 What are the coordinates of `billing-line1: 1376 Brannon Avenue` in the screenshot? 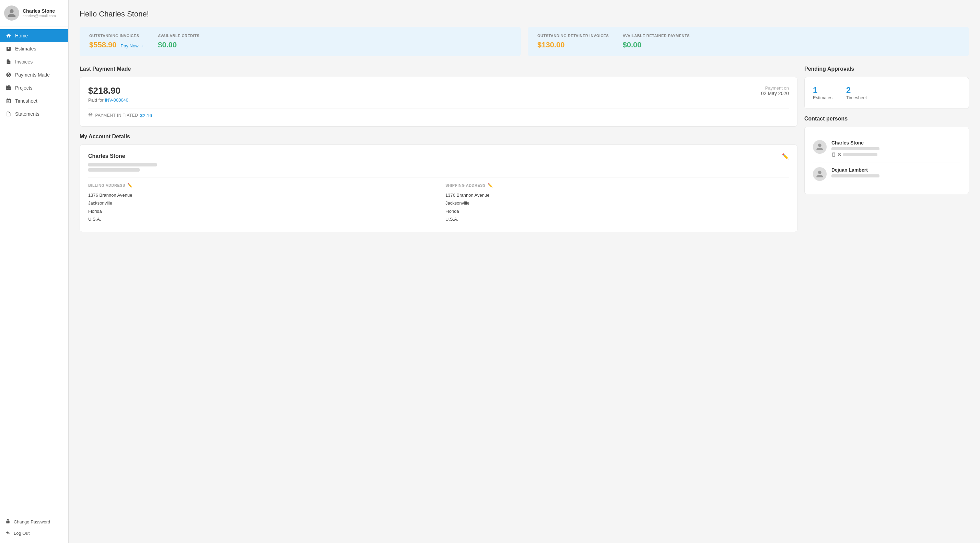 It's located at (260, 195).